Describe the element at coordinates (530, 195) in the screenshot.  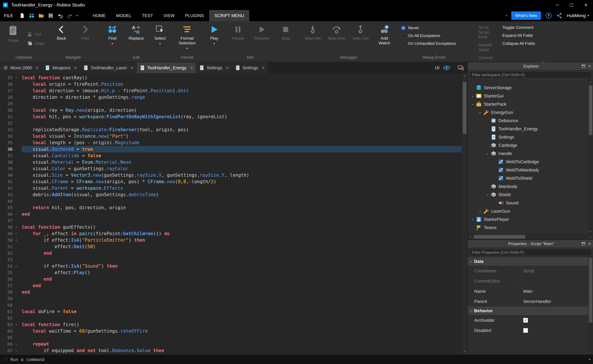
I see `explorer-item: ›Shield` at that location.